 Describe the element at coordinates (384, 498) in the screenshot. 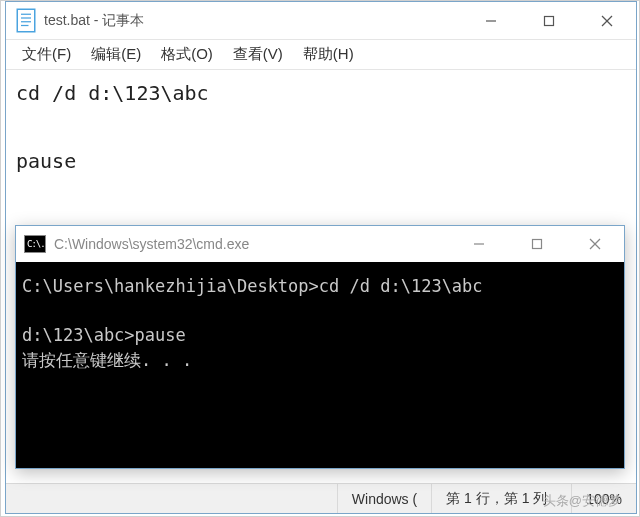

I see `status-platform: Windows (` at that location.